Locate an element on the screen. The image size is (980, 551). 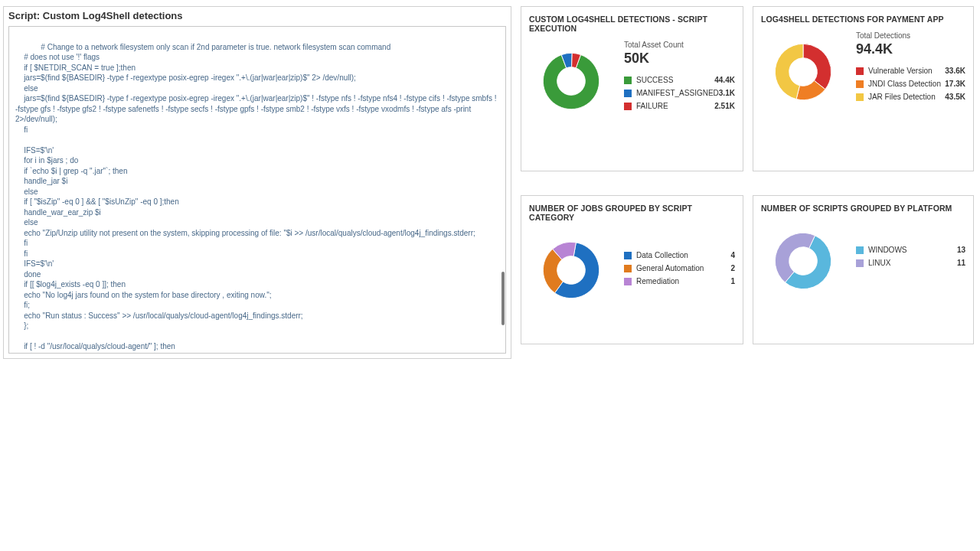
legend-value: 33.6K is located at coordinates (956, 70).